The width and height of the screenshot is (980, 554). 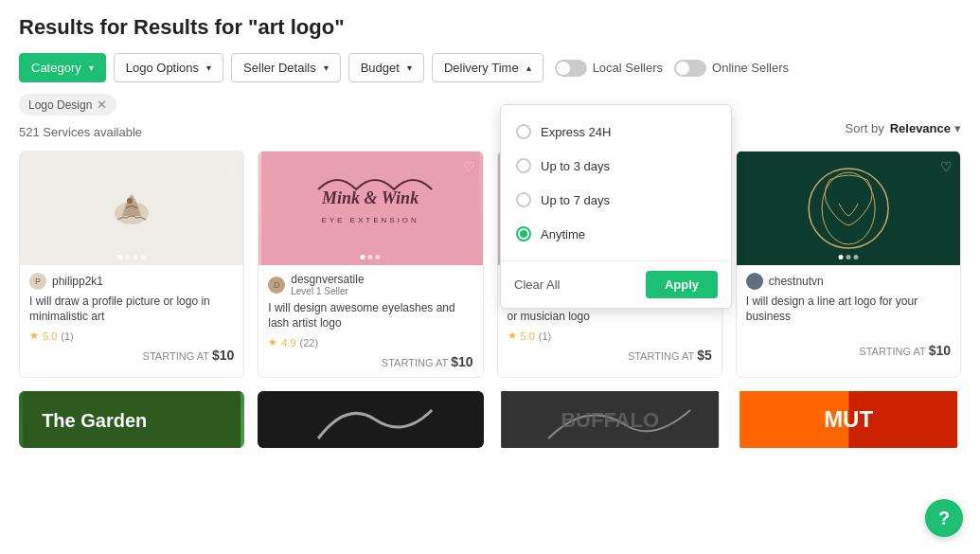 What do you see at coordinates (370, 343) in the screenshot?
I see `card-rating: ★ 4.9 (22)` at bounding box center [370, 343].